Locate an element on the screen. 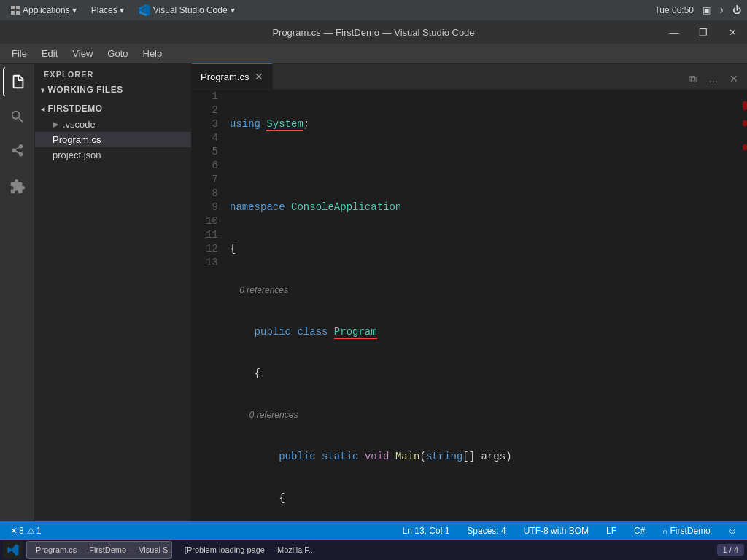 The height and width of the screenshot is (560, 747). warning-icon: ⚠ is located at coordinates (31, 531).